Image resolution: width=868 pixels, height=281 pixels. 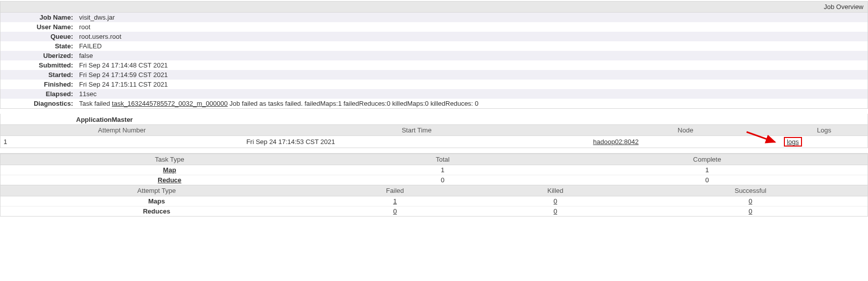 What do you see at coordinates (395, 201) in the screenshot?
I see `attempt-maps-failed-link: 1` at bounding box center [395, 201].